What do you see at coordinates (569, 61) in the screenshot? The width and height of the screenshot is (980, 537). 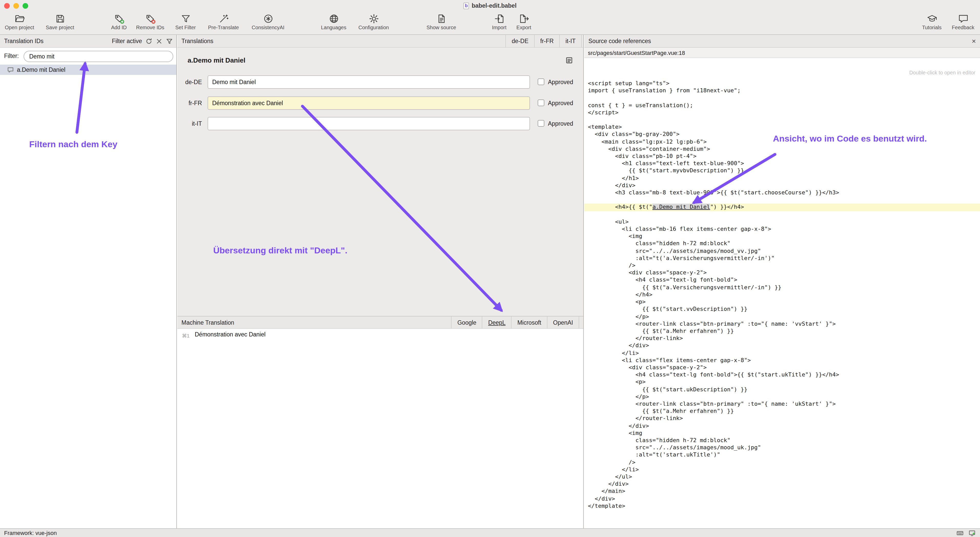 I see `notes-icon` at bounding box center [569, 61].